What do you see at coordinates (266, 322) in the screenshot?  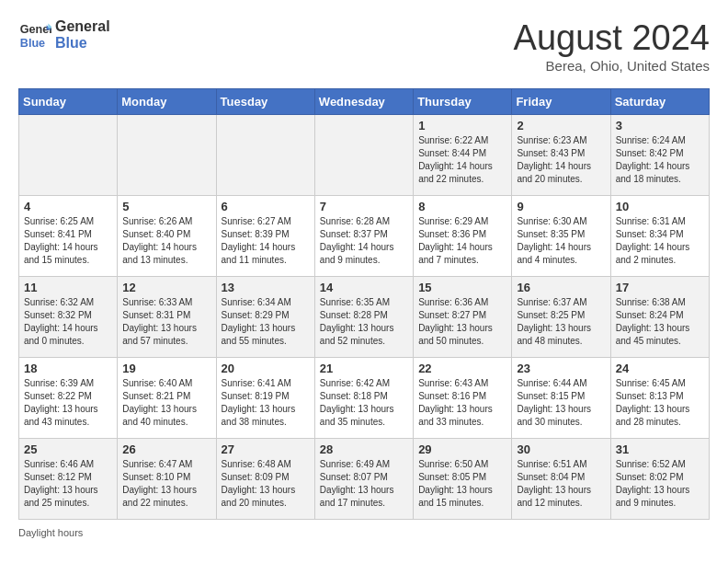 I see `day-info: Sunrise: 6:34 AM Sunset: 8:29 PM Dayligh…` at bounding box center [266, 322].